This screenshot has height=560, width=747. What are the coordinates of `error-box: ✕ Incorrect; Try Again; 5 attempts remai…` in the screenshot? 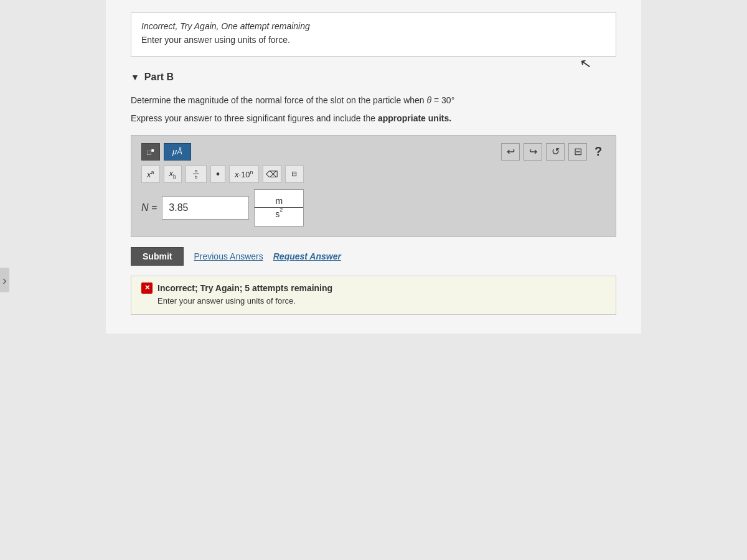 It's located at (374, 295).